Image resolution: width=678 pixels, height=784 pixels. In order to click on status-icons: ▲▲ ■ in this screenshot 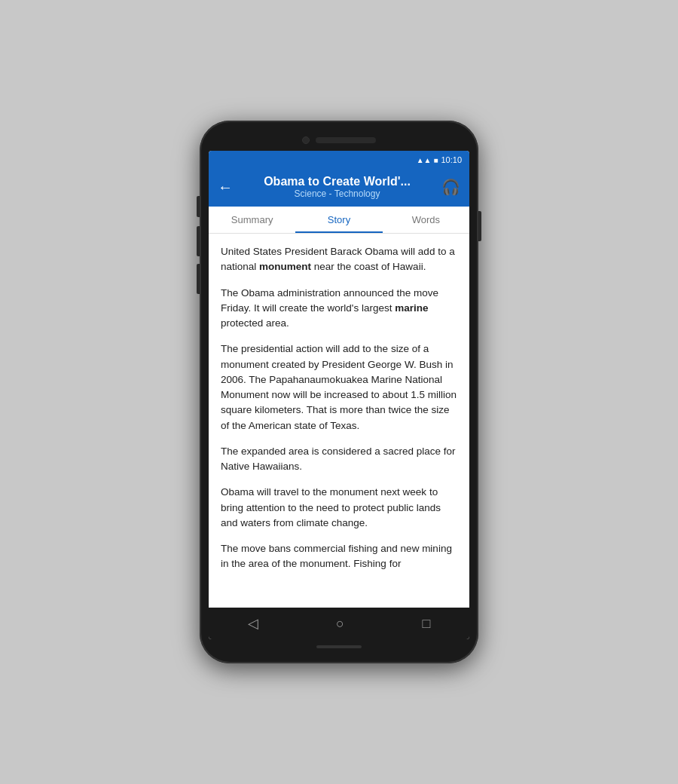, I will do `click(428, 160)`.